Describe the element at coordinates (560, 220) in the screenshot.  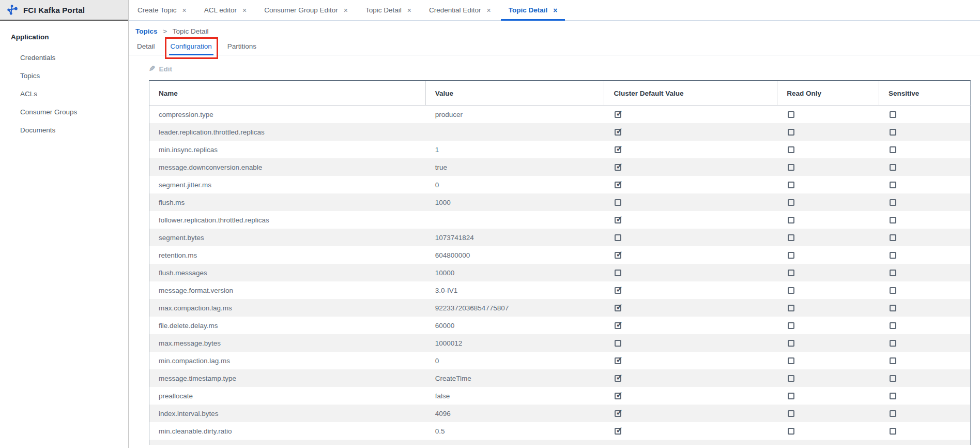
I see `table-row: follower.replication.throttled.replicas` at that location.